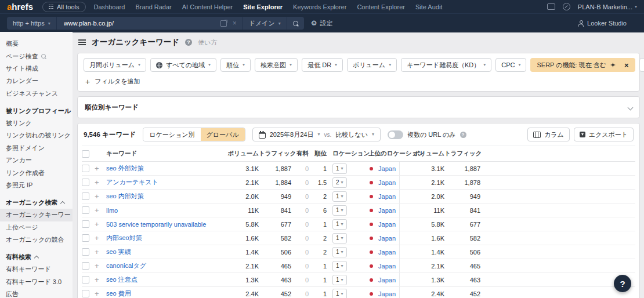 The image size is (644, 298). I want to click on filter-chip: CPC ▾, so click(511, 65).